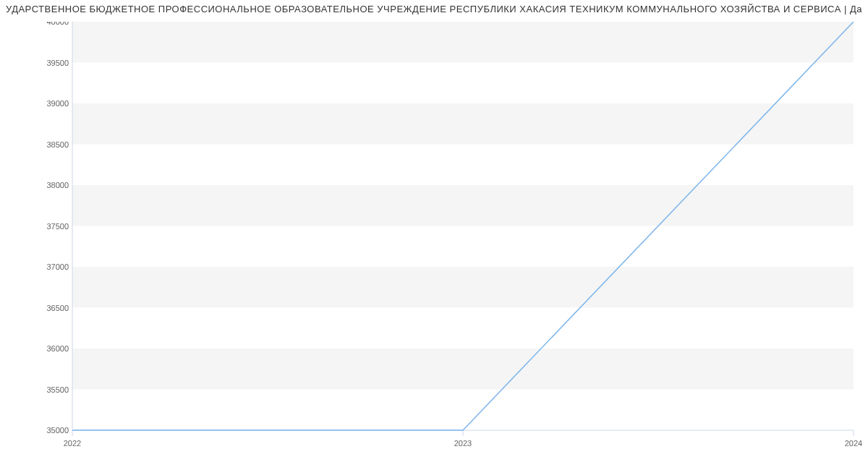 The width and height of the screenshot is (868, 470). What do you see at coordinates (58, 228) in the screenshot?
I see `y-tick-labels: 35000 35500 36000 36500 37000 37500 3800…` at bounding box center [58, 228].